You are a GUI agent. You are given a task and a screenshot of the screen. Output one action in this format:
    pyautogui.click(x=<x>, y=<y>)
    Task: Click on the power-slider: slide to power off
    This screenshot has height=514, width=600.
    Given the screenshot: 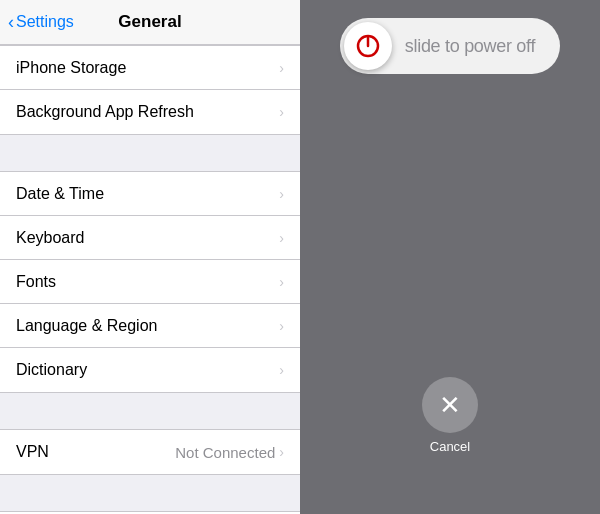 What is the action you would take?
    pyautogui.click(x=450, y=46)
    